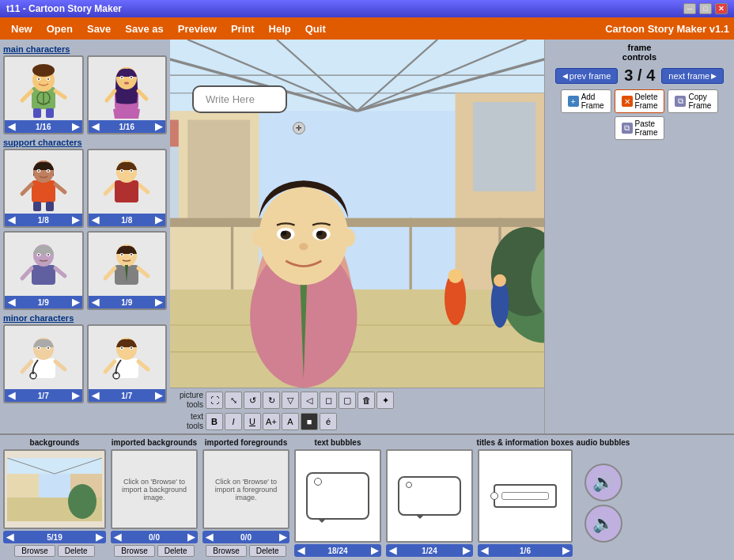 The height and width of the screenshot is (560, 734). What do you see at coordinates (271, 422) in the screenshot?
I see `tool-font-larger: A+` at bounding box center [271, 422].